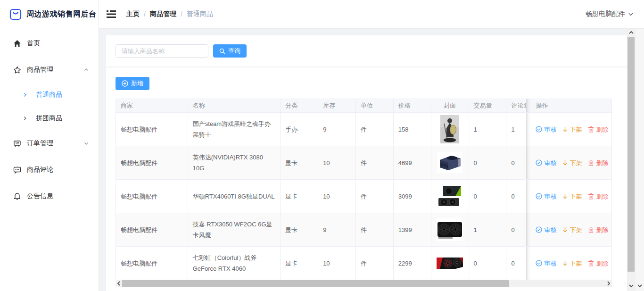 The height and width of the screenshot is (291, 644). What do you see at coordinates (364, 283) in the screenshot?
I see `horizontal-scrollbar` at bounding box center [364, 283].